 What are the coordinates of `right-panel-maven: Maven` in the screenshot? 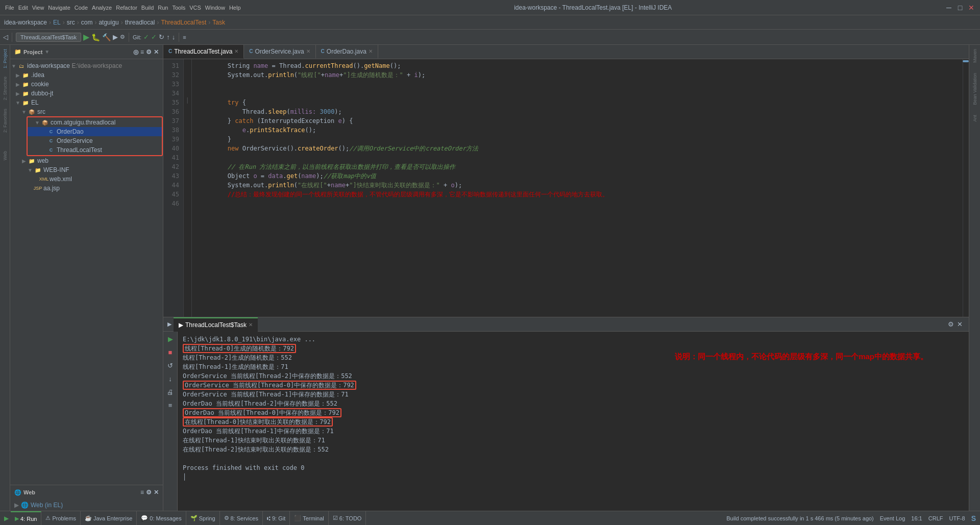 It's located at (975, 56).